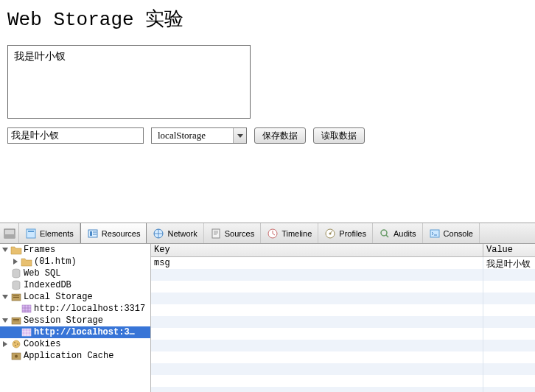 Image resolution: width=535 pixels, height=392 pixels. Describe the element at coordinates (268, 234) in the screenshot. I see `devtools-tabbar: Elements Resources Network Sources Timel…` at that location.